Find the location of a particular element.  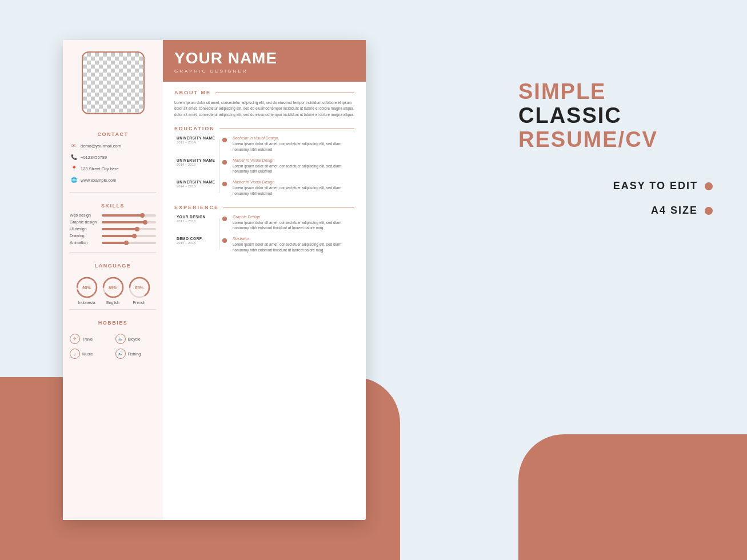

contact-address: 123 Street City here is located at coordinates (99, 169).